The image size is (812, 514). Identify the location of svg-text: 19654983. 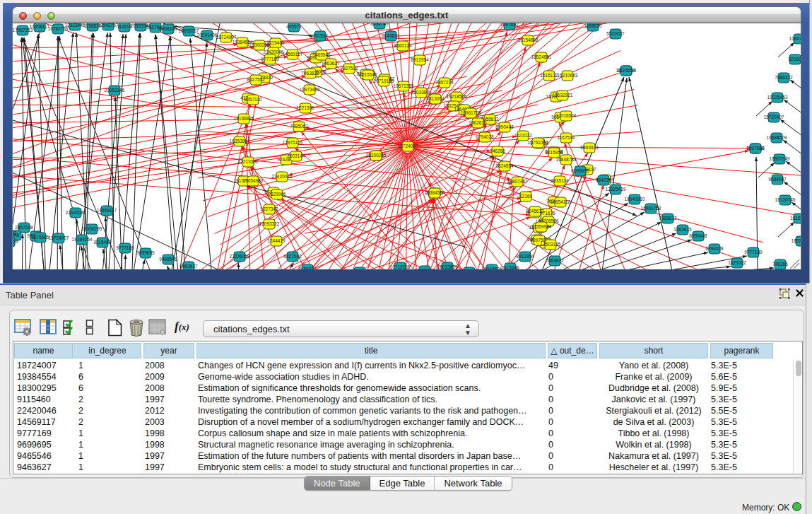
(253, 181).